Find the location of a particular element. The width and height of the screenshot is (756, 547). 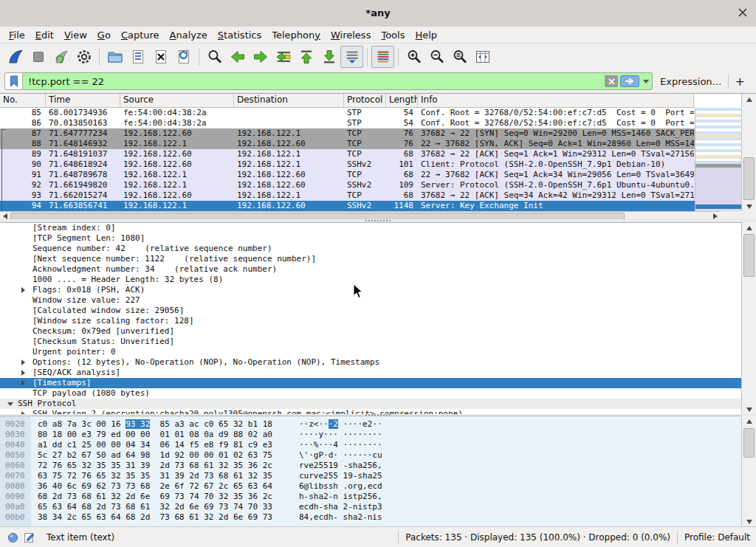

packet-row-90: 9071.648618924192.168.122.60192.168.122.… is located at coordinates (347, 165).